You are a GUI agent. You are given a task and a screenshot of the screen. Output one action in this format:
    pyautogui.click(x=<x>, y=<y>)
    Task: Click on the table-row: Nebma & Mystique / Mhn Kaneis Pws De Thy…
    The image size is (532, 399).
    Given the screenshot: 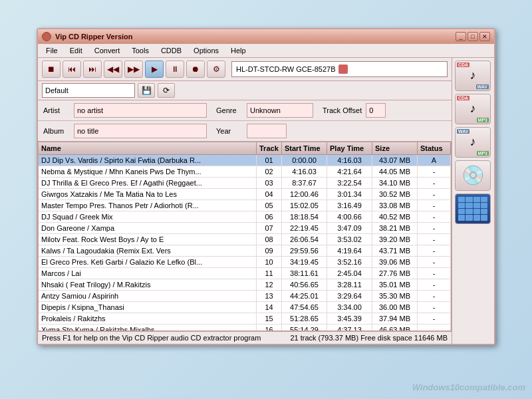 What is the action you would take?
    pyautogui.click(x=245, y=172)
    